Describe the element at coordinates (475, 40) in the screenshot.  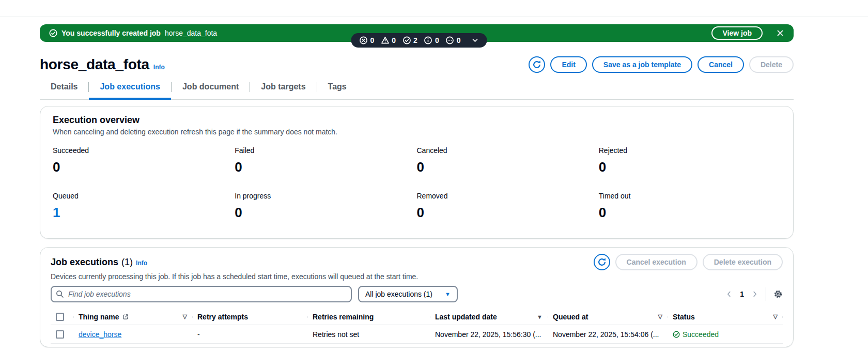
I see `chevron-down-icon` at that location.